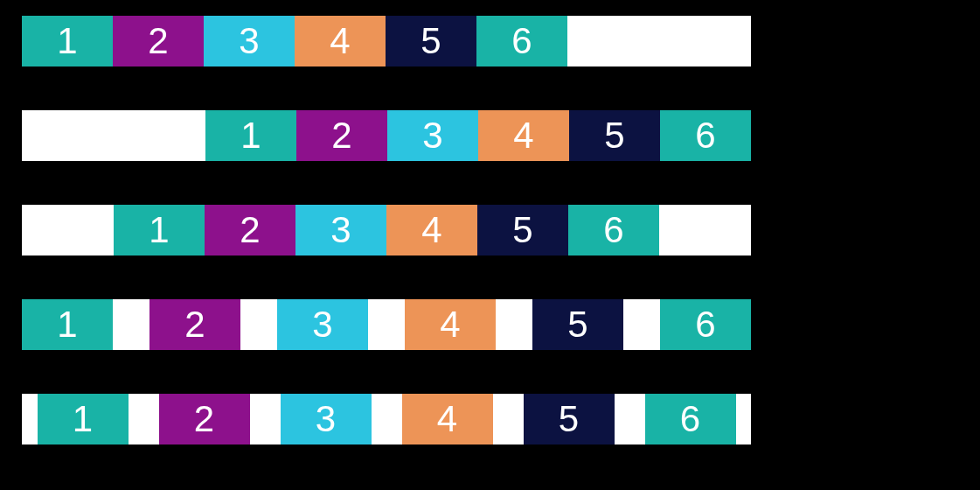 The width and height of the screenshot is (980, 490). Describe the element at coordinates (386, 136) in the screenshot. I see `flex-row-end: 1 2 3 4 5 6` at that location.